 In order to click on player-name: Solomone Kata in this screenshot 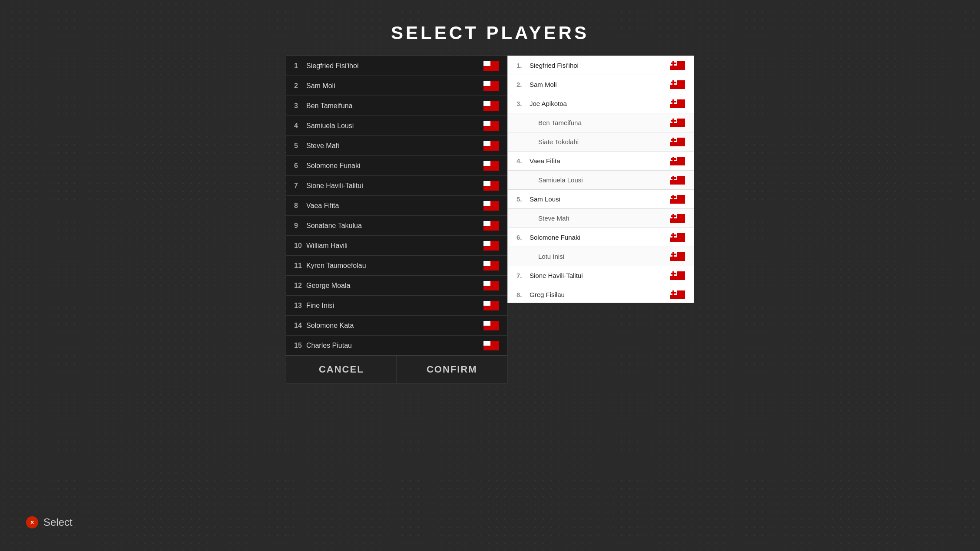, I will do `click(395, 326)`.